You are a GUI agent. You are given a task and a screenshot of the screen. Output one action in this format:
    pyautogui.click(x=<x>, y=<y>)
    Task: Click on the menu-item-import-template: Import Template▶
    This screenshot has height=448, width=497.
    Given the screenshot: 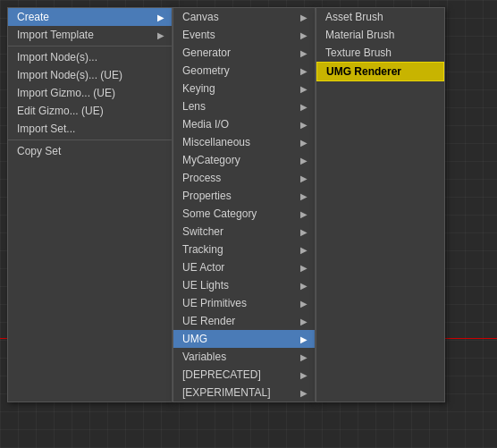 What is the action you would take?
    pyautogui.click(x=89, y=35)
    